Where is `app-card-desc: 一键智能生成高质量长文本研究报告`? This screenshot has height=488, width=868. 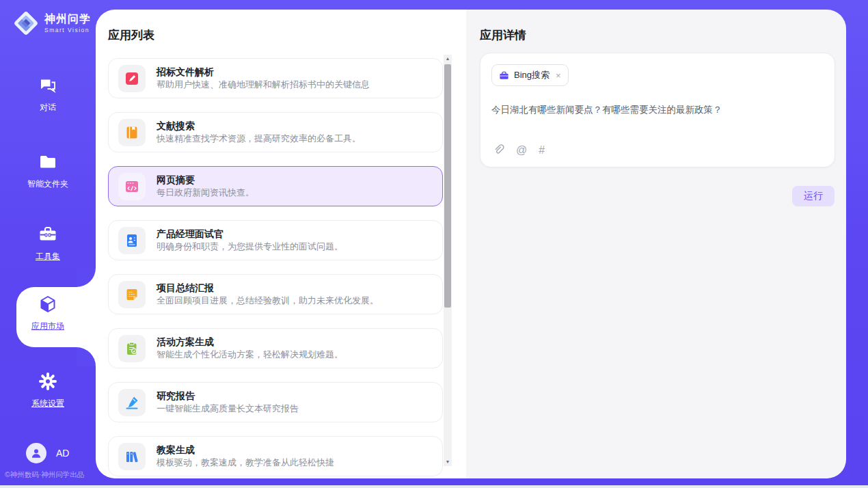 app-card-desc: 一键智能生成高质量长文本研究报告 is located at coordinates (228, 409).